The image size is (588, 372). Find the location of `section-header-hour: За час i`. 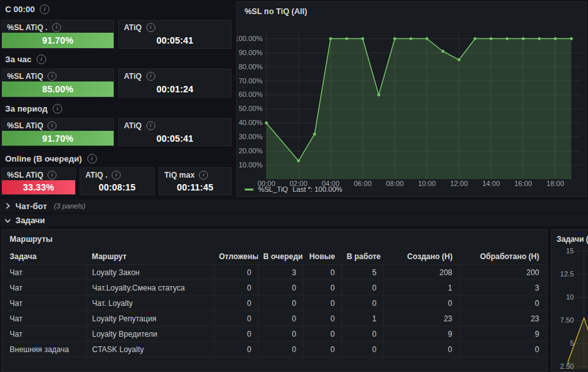

section-header-hour: За час i is located at coordinates (26, 59).